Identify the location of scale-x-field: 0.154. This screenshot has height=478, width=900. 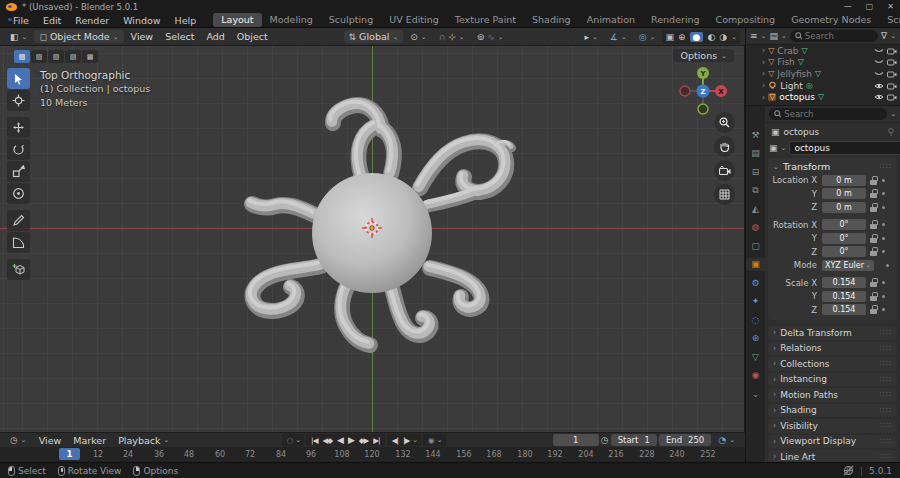
(844, 282).